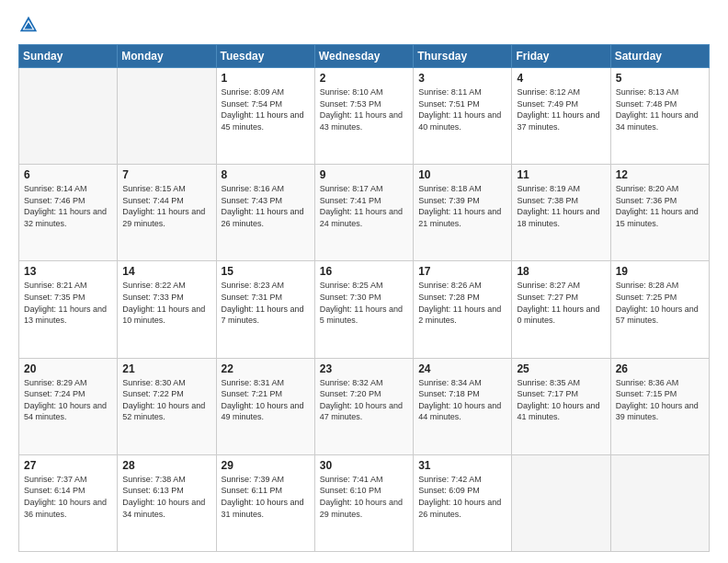  Describe the element at coordinates (561, 78) in the screenshot. I see `day-number: 4` at that location.